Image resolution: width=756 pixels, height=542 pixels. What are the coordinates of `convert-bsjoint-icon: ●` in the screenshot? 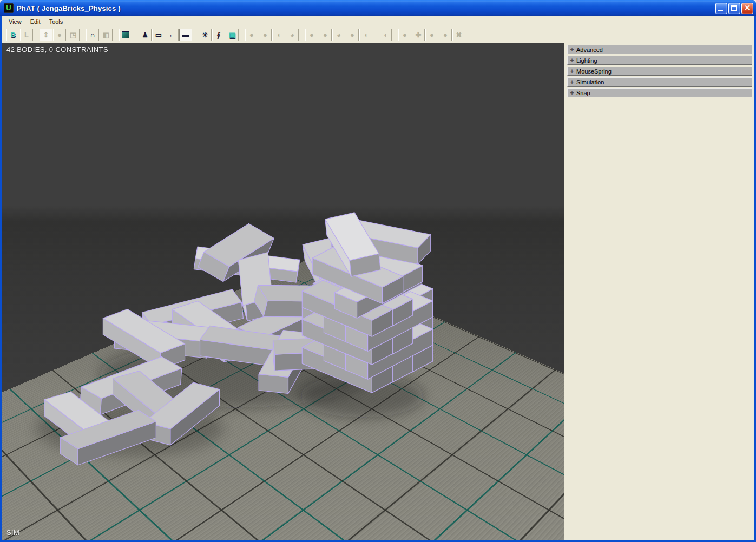 It's located at (405, 35).